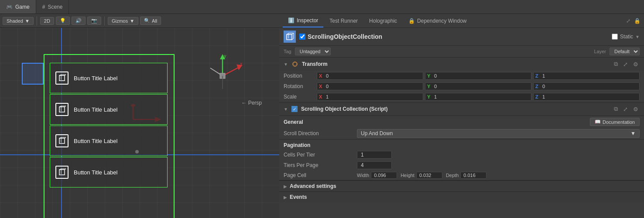 The width and height of the screenshot is (644, 218). I want to click on rotation-label: Rotation, so click(299, 86).